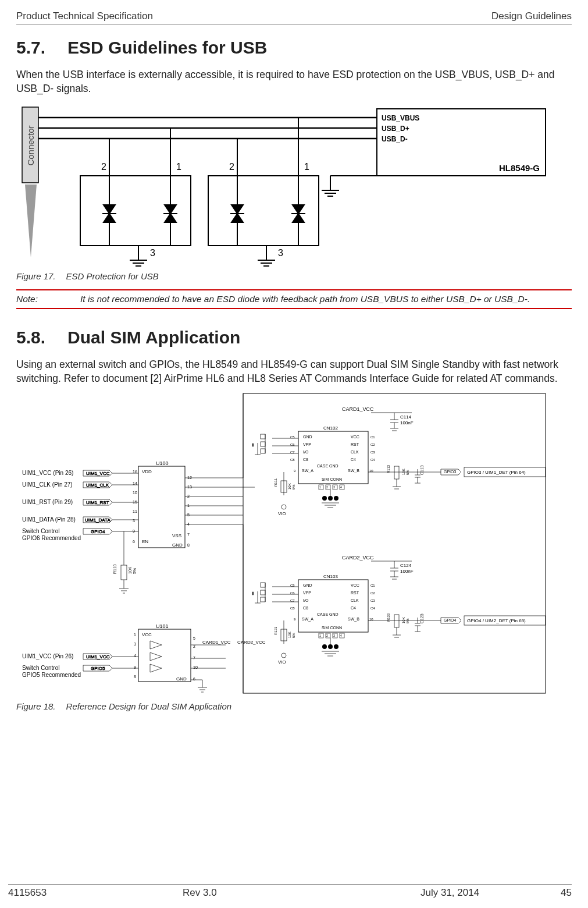  What do you see at coordinates (450, 620) in the screenshot?
I see `svg-text: GPIO4` at bounding box center [450, 620].